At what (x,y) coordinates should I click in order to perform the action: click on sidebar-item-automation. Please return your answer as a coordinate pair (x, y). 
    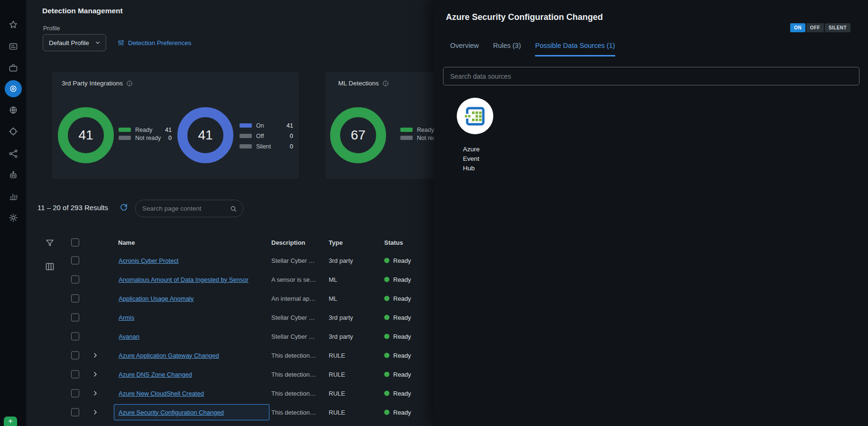
    Looking at the image, I should click on (13, 175).